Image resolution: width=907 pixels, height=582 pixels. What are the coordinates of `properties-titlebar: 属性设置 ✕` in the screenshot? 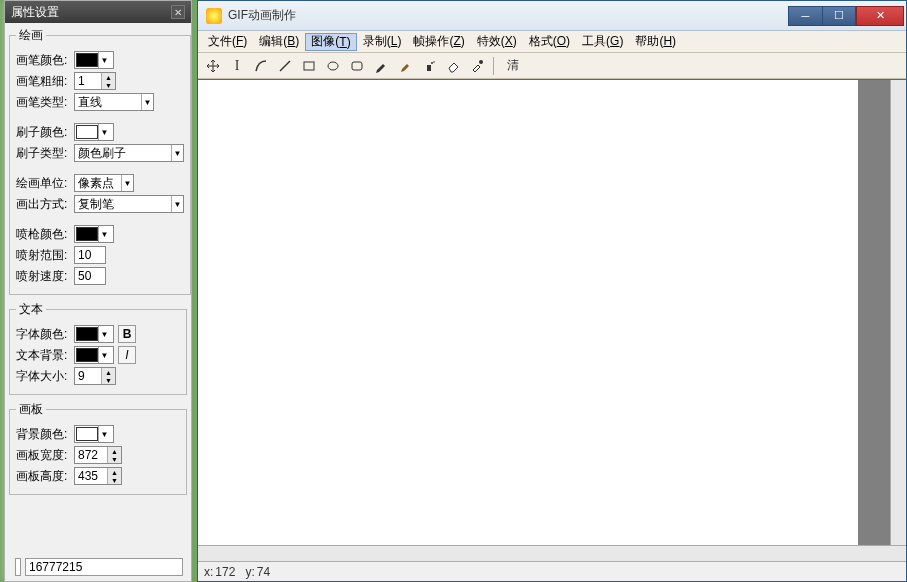 It's located at (98, 12).